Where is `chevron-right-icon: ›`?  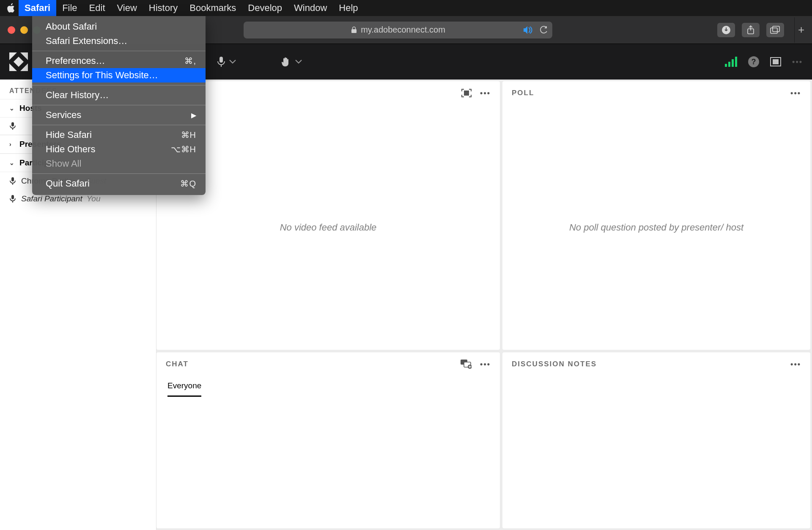 chevron-right-icon: › is located at coordinates (12, 144).